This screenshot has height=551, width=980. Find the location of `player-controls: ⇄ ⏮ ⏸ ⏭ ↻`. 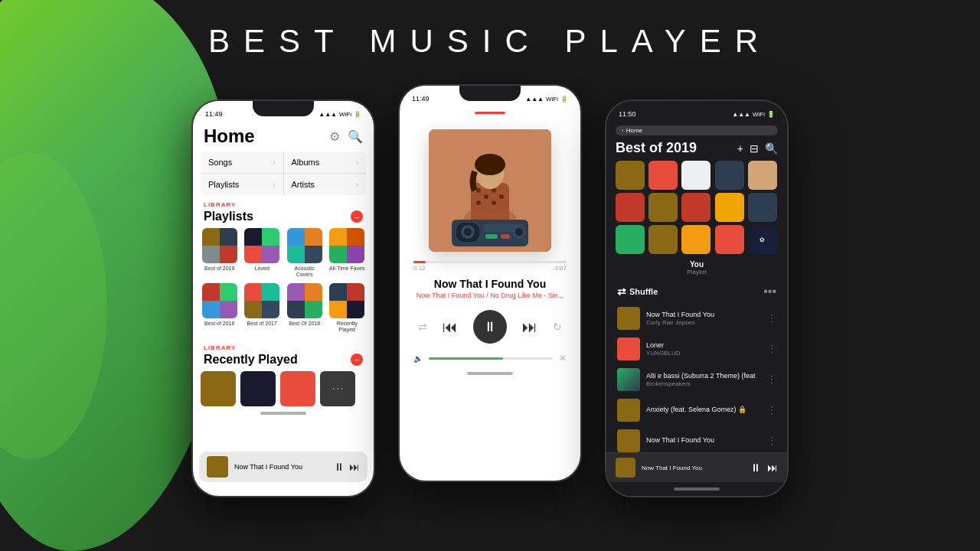

player-controls: ⇄ ⏮ ⏸ ⏭ ↻ is located at coordinates (490, 325).